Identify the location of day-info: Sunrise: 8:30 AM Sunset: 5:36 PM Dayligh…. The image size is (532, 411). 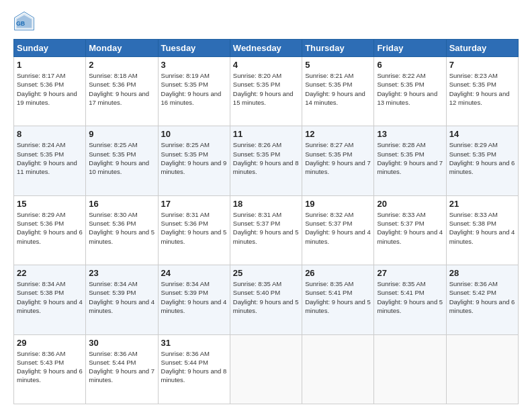
(122, 228).